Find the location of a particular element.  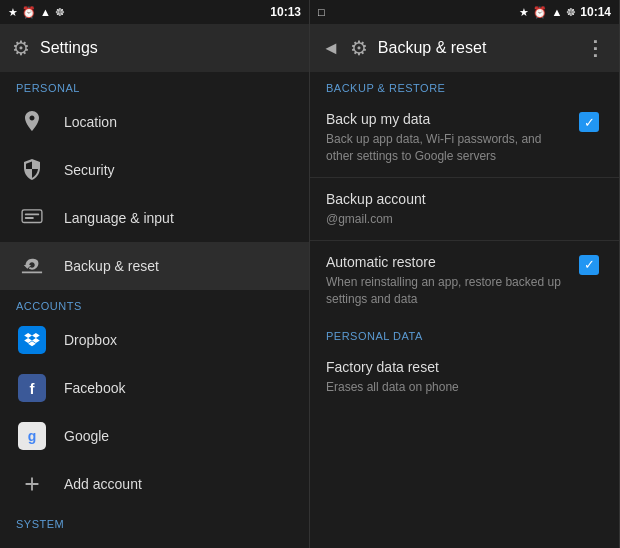

facebook-title: Facebook is located at coordinates (178, 388).